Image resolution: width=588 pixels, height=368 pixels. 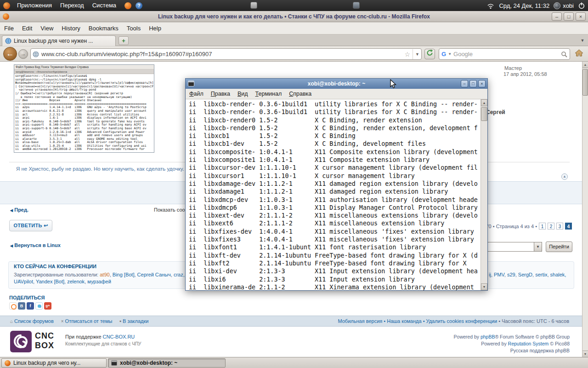 I want to click on user-link: Сергей Саныч, so click(x=154, y=275).